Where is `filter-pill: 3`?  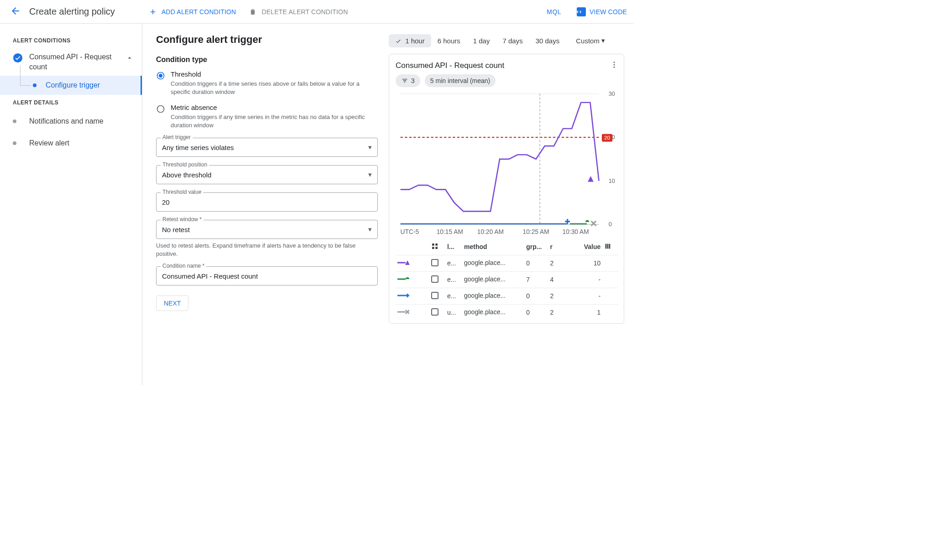
filter-pill: 3 is located at coordinates (408, 81).